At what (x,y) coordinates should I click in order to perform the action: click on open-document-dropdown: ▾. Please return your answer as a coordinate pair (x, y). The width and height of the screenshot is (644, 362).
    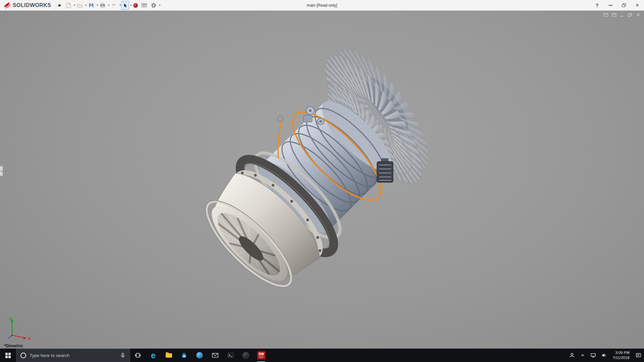
    Looking at the image, I should click on (86, 5).